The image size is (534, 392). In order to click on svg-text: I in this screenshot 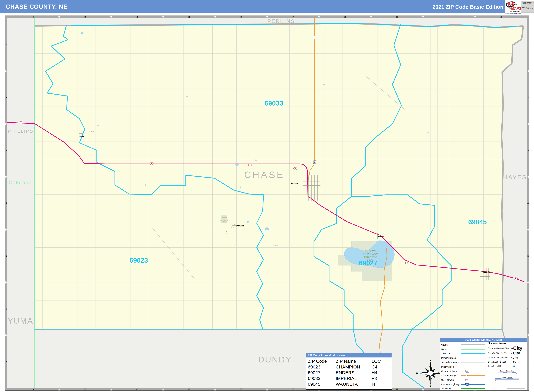, I will do `click(449, 17)`.